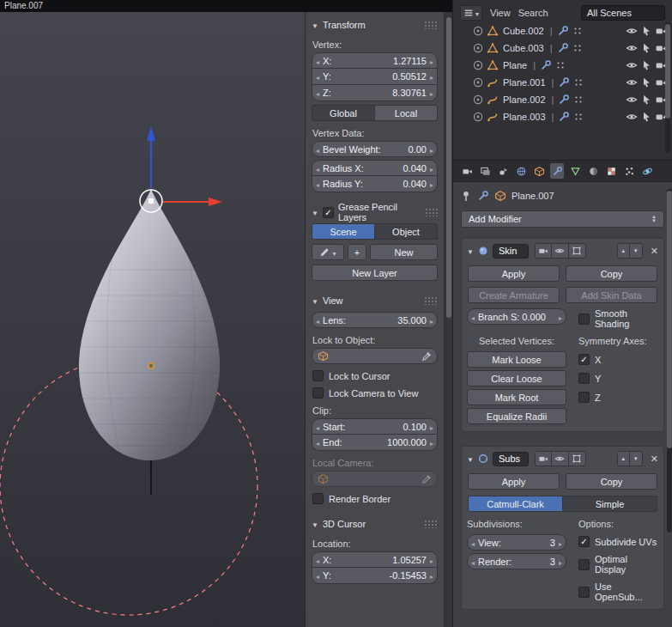 Image resolution: width=672 pixels, height=627 pixels. I want to click on view-menu: View, so click(500, 13).